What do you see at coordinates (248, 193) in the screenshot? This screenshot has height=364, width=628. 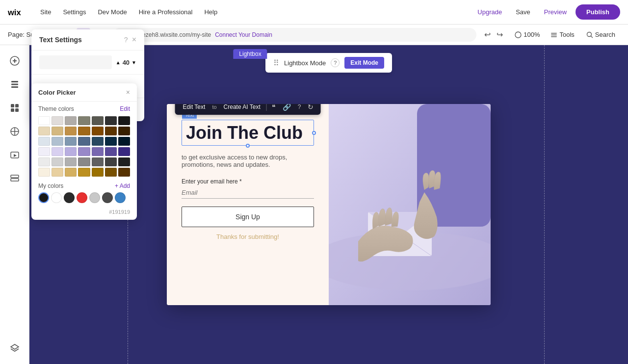 I see `email-input` at bounding box center [248, 193].